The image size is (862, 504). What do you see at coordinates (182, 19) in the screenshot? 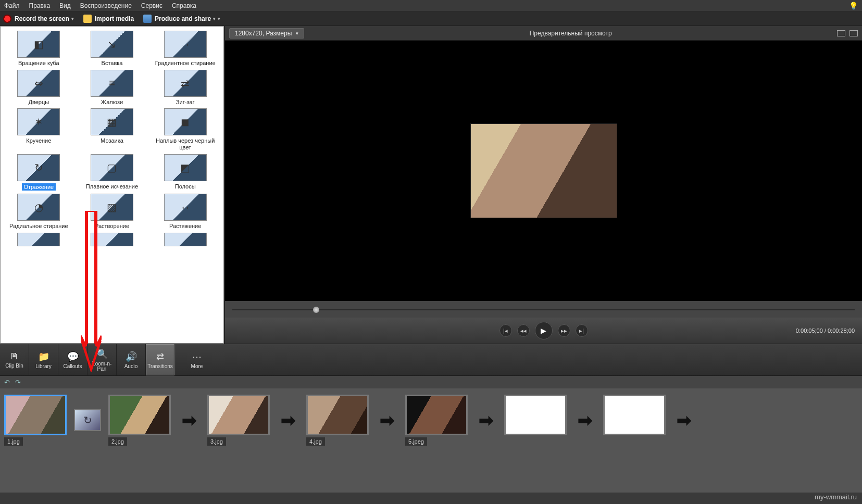
I see `produce-share-button: Produce and share ▾ ▾` at bounding box center [182, 19].